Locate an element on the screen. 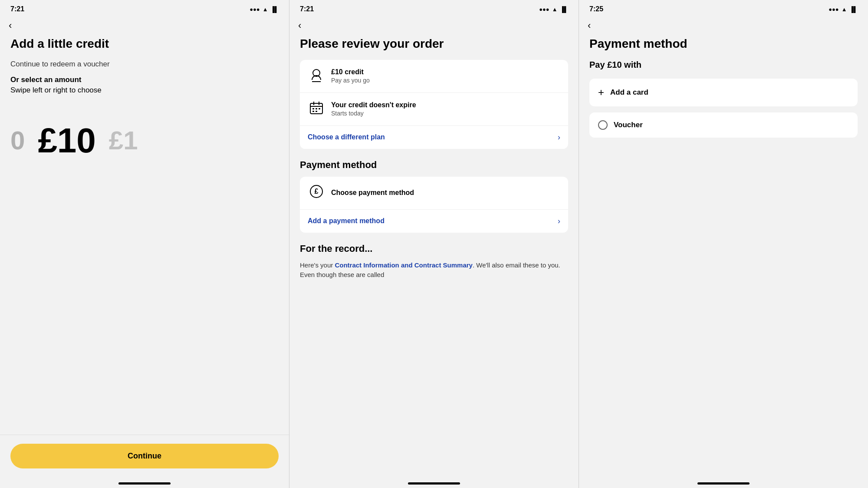 The width and height of the screenshot is (868, 488). status-bar-3: 7:25 ●●● ▲ ▐▌ is located at coordinates (723, 8).